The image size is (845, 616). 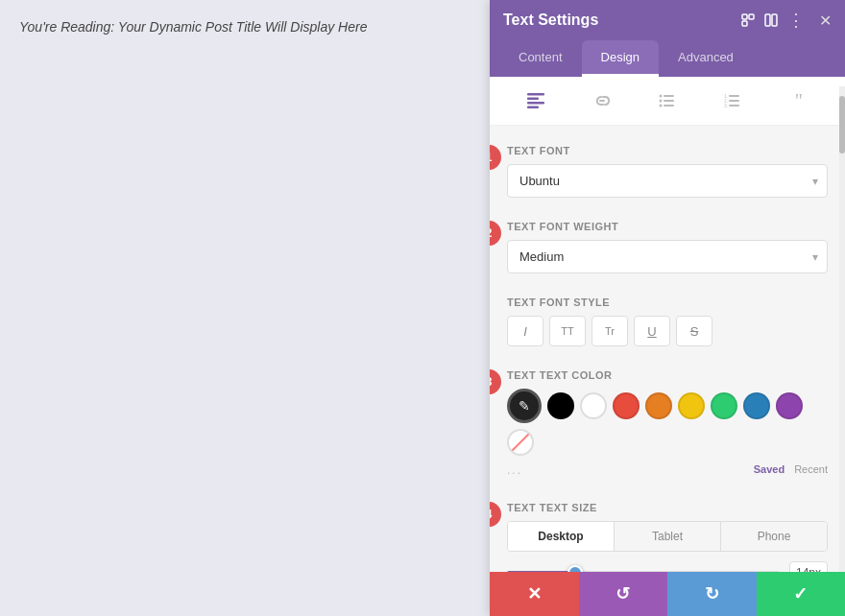 I want to click on more-options-icon: ⋮, so click(x=797, y=20).